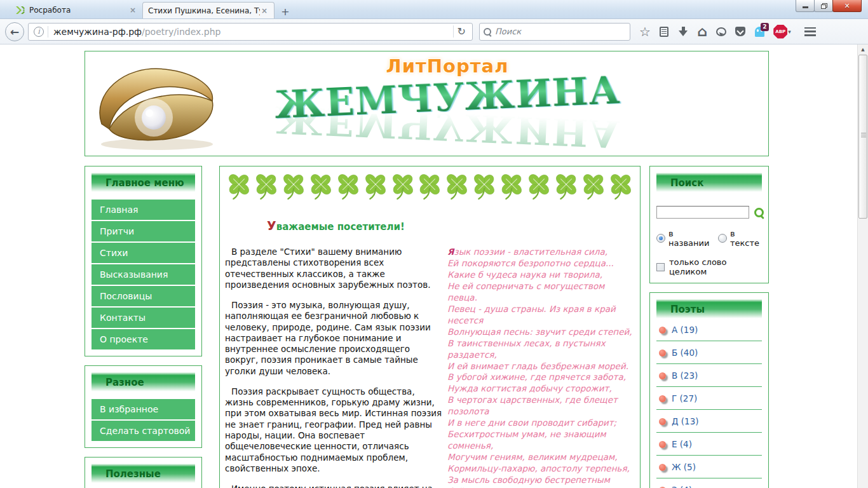 Image resolution: width=868 pixels, height=488 pixels. What do you see at coordinates (144, 339) in the screenshot?
I see `sidebar-menu-item: О проекте` at bounding box center [144, 339].